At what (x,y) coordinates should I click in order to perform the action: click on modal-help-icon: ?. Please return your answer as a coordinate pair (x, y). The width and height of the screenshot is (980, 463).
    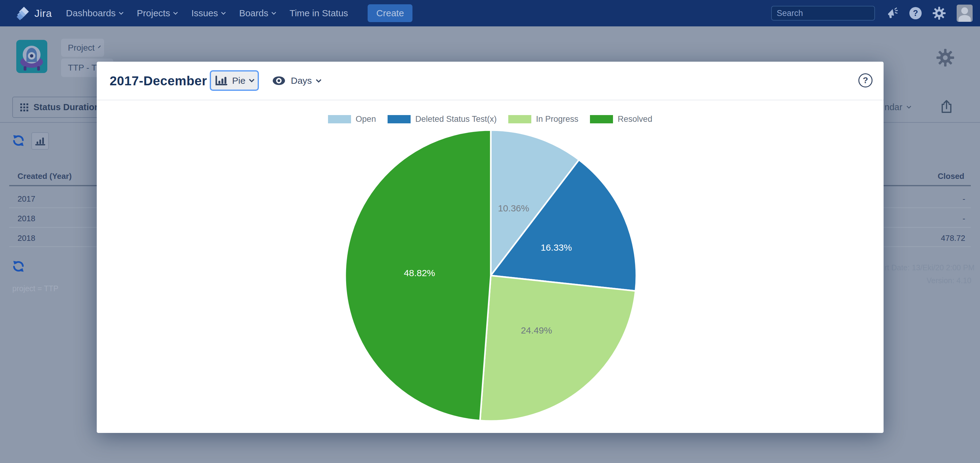
    Looking at the image, I should click on (865, 81).